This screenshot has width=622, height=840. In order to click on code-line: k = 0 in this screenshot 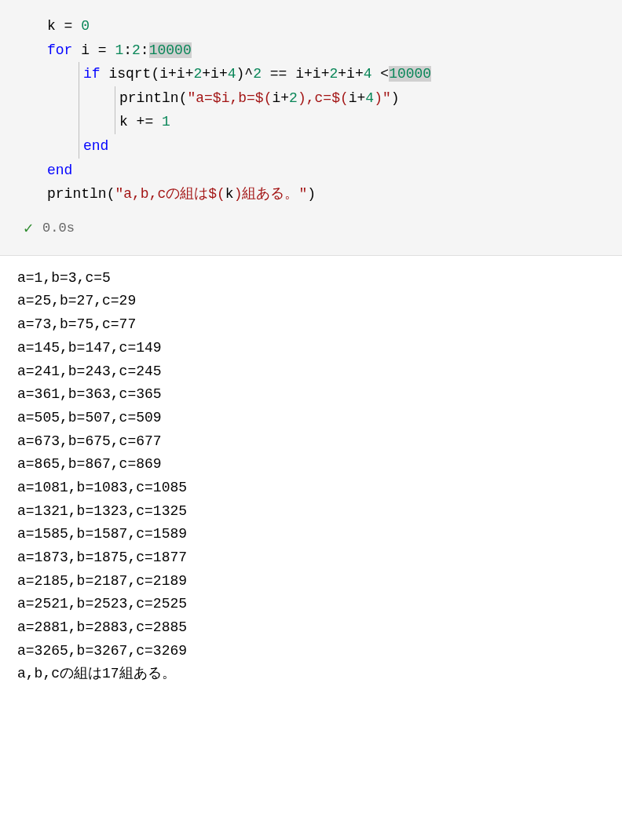, I will do `click(328, 27)`.